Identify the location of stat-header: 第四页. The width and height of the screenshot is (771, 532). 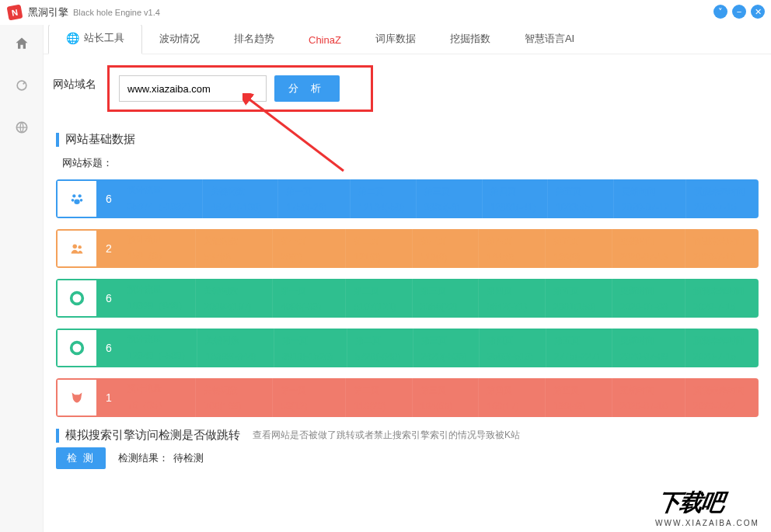
(513, 241).